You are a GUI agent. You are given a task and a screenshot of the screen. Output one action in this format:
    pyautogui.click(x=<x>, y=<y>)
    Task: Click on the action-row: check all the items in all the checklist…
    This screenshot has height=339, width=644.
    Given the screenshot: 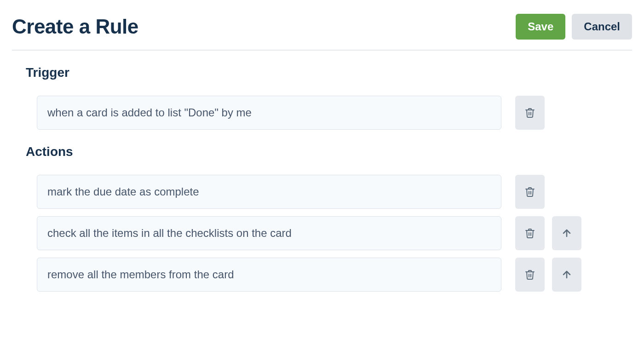 What is the action you would take?
    pyautogui.click(x=334, y=233)
    